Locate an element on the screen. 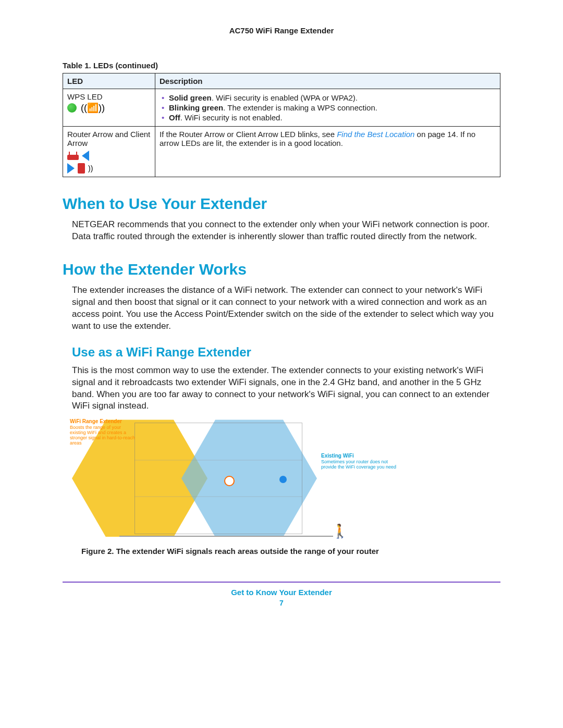 The width and height of the screenshot is (563, 728). footer-rule is located at coordinates (282, 582).